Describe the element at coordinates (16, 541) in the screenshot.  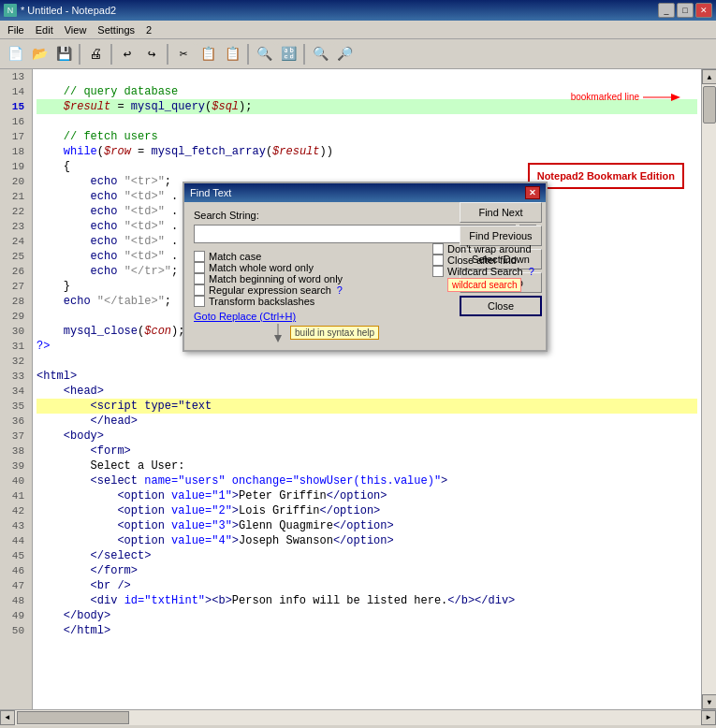
I see `line-num: 44` at that location.